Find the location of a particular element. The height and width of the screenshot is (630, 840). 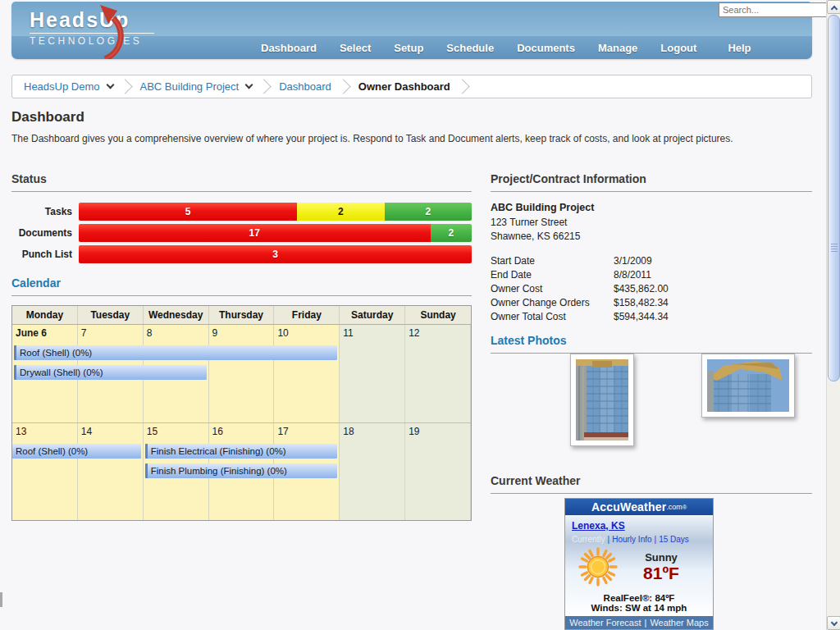

day-header-sunday: Sunday is located at coordinates (438, 315).